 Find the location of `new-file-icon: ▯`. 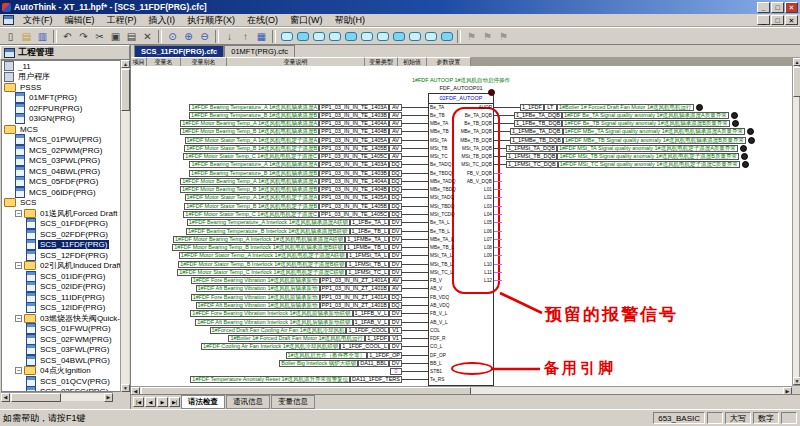

new-file-icon: ▯ is located at coordinates (10, 36).